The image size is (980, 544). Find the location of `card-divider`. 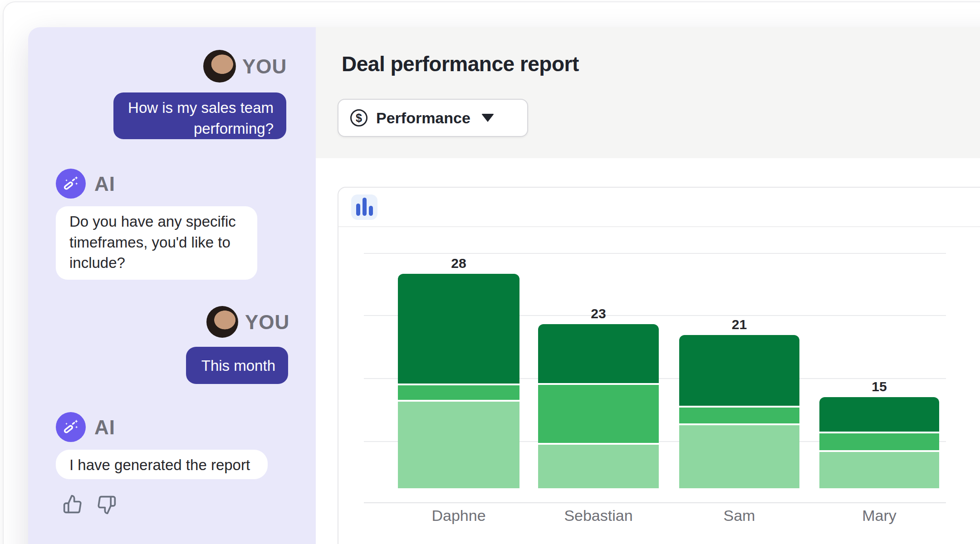

card-divider is located at coordinates (659, 227).